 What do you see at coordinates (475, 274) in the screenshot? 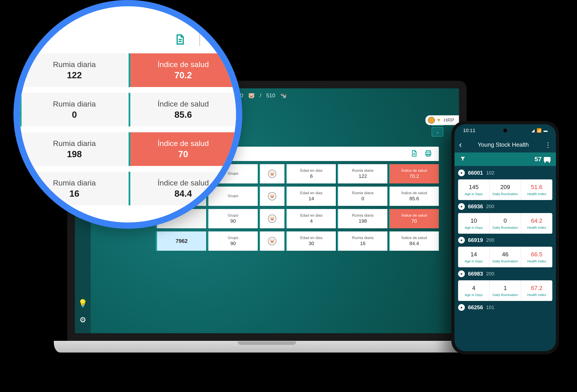
I see `animal-id: 66983` at bounding box center [475, 274].